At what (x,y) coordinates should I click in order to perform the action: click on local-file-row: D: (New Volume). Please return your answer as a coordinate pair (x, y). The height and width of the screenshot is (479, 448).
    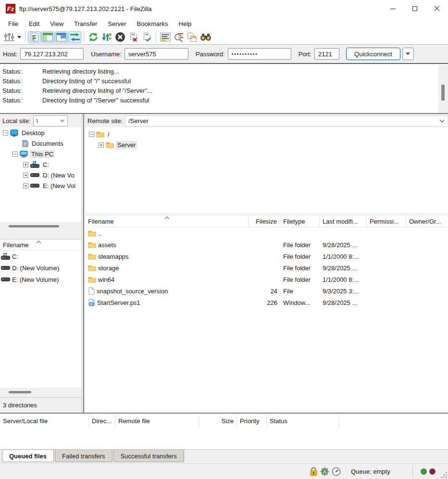
    Looking at the image, I should click on (41, 268).